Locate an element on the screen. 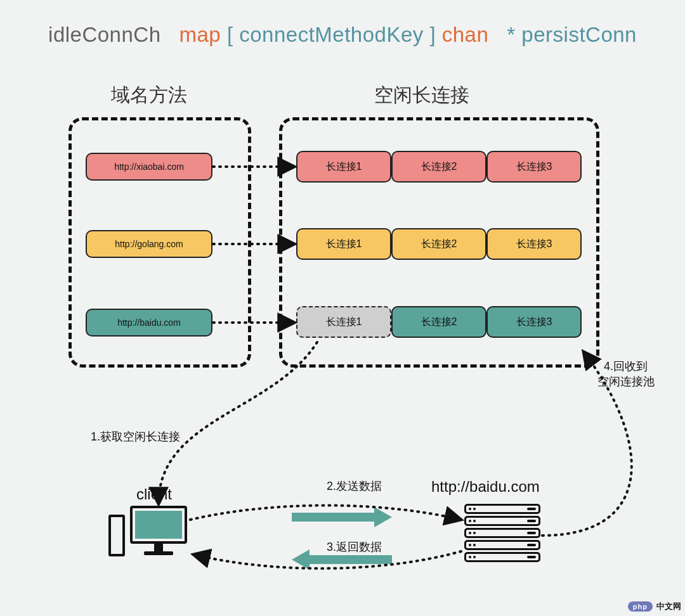  title-ident: idleConnCh is located at coordinates (104, 34).